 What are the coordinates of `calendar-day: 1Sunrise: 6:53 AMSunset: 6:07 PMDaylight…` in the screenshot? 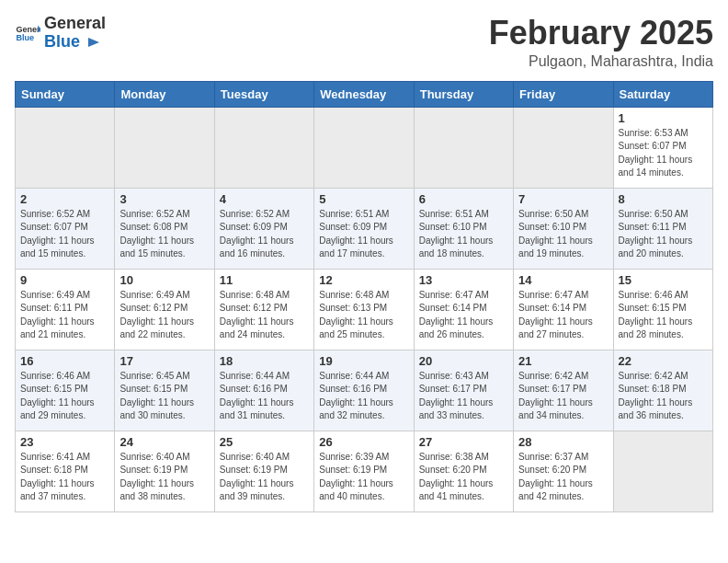 It's located at (663, 147).